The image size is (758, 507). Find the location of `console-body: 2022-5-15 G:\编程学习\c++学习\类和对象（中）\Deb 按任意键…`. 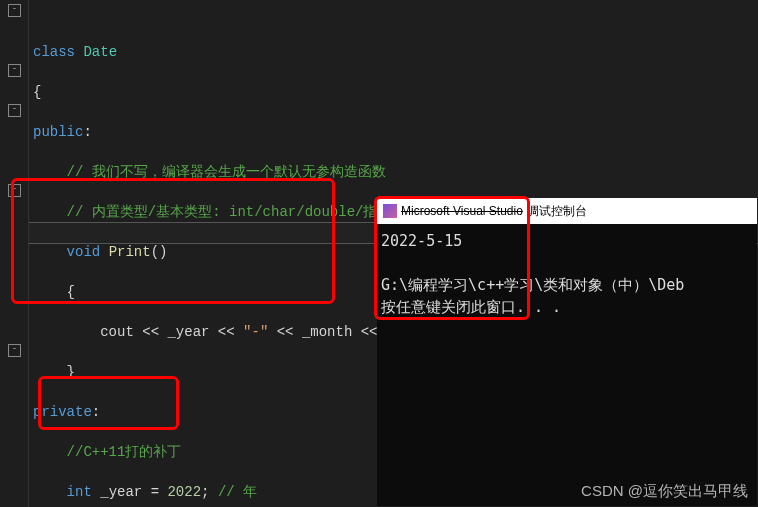

console-body: 2022-5-15 G:\编程学习\c++学习\类和对象（中）\Deb 按任意键… is located at coordinates (567, 274).